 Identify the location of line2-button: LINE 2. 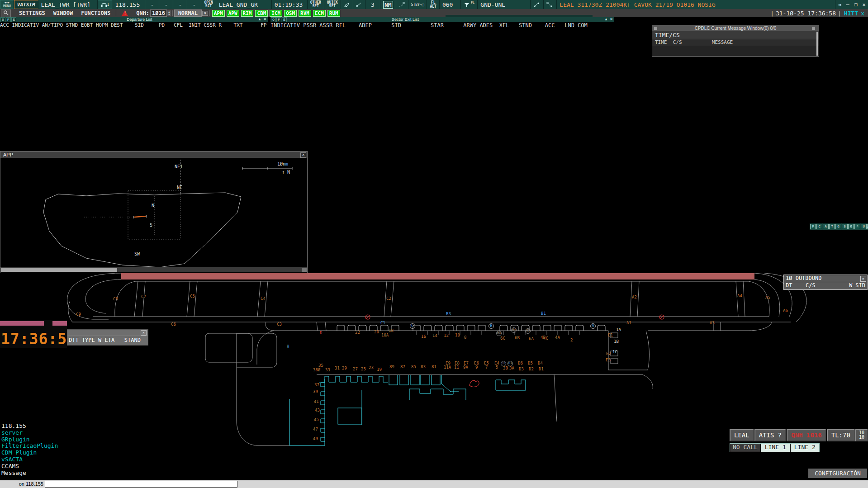
(805, 448).